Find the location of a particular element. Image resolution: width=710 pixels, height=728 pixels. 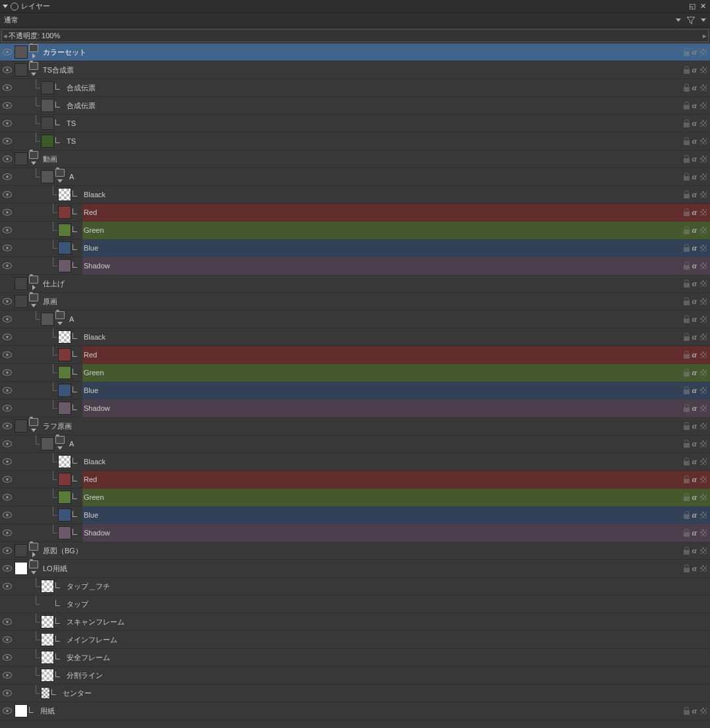

layer-name: 原図（BG） is located at coordinates (357, 551).